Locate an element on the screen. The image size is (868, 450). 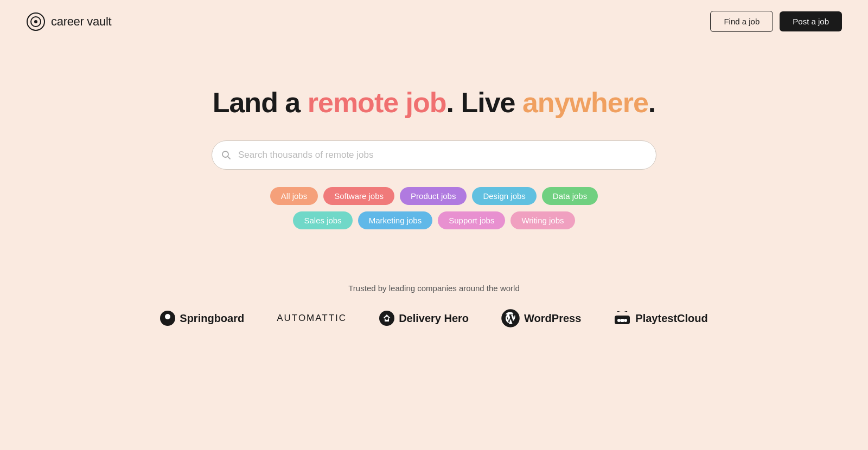
delivery-hero-text: Delivery Hero is located at coordinates (434, 319).